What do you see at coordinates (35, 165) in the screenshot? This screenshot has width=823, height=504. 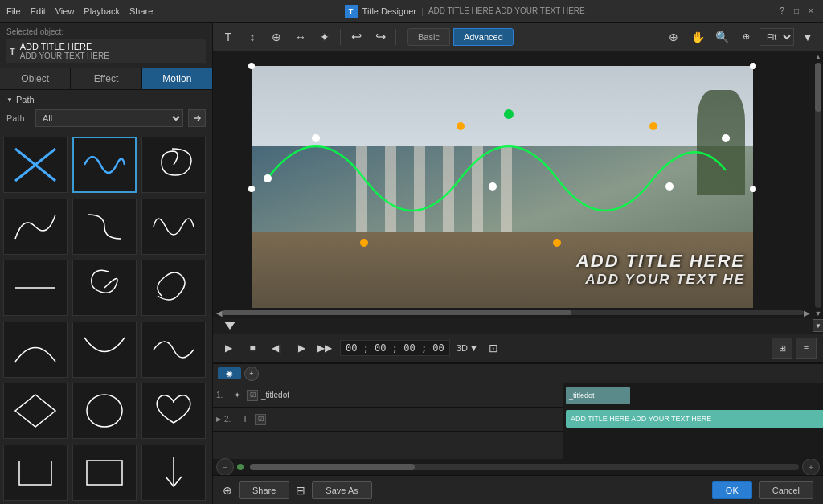 I see `path-item-cross` at bounding box center [35, 165].